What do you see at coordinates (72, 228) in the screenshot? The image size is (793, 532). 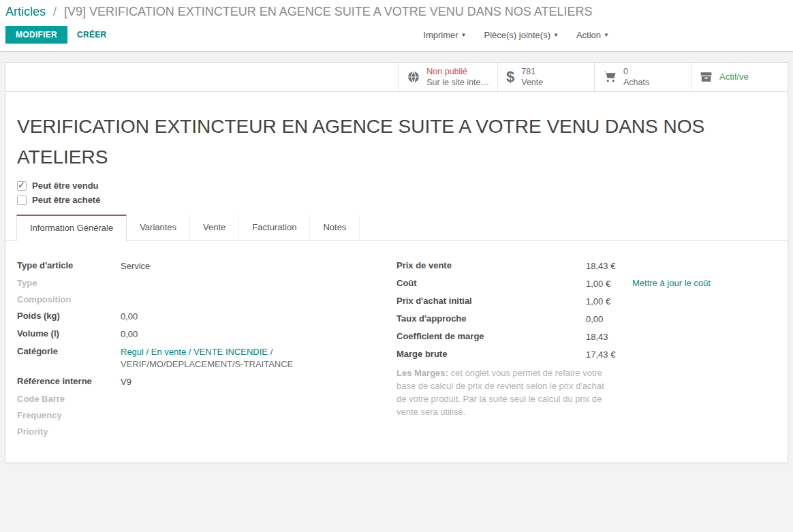 I see `tab-information-generale: Information Générale` at bounding box center [72, 228].